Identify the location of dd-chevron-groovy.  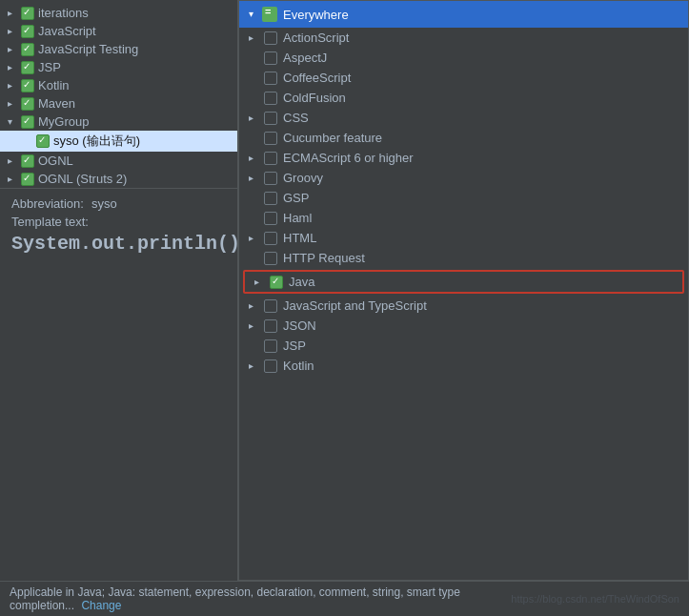
(254, 177).